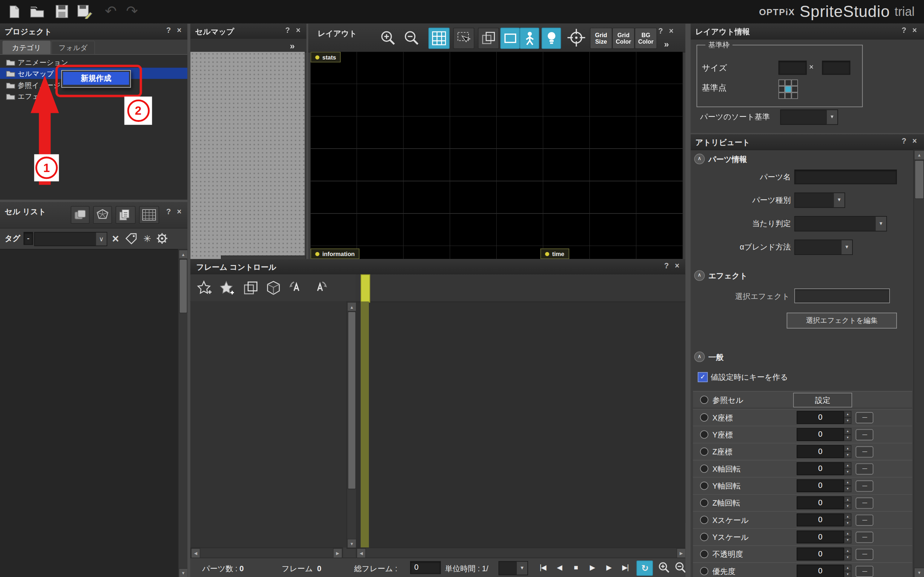  What do you see at coordinates (824, 247) in the screenshot?
I see `alpha-blend-dropdown: ▼` at bounding box center [824, 247].